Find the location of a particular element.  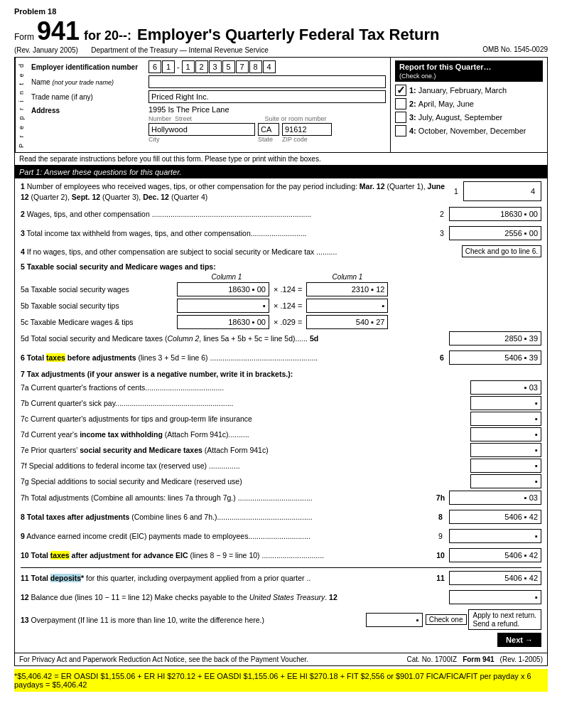

line1-num: 1 is located at coordinates (456, 191).